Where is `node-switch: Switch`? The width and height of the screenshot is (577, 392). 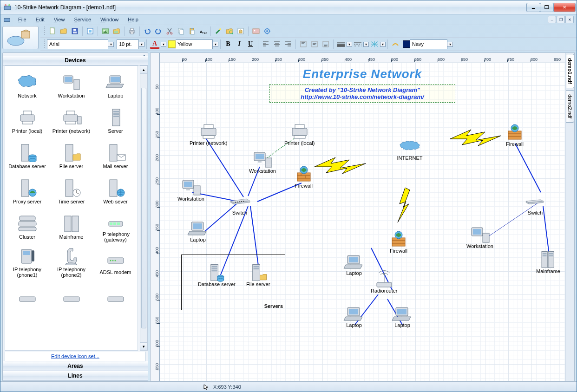
node-switch: Switch is located at coordinates (240, 203).